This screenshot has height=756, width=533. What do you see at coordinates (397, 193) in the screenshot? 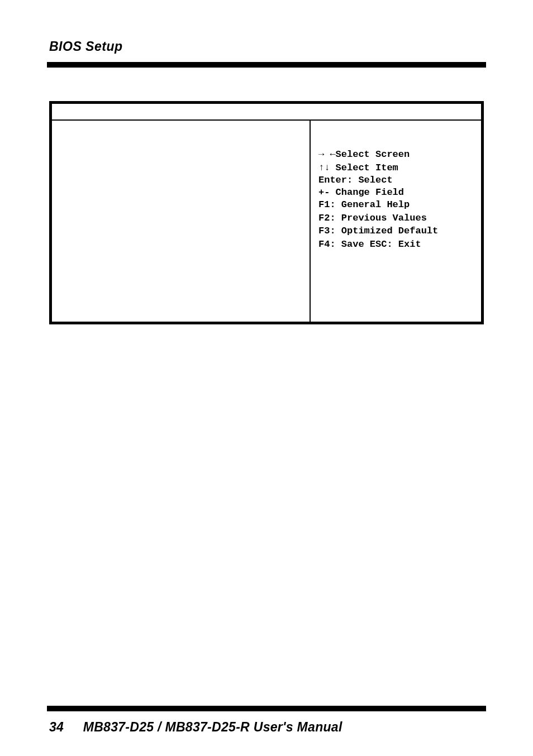
I see `help-change-field: +- Change Field` at bounding box center [397, 193].